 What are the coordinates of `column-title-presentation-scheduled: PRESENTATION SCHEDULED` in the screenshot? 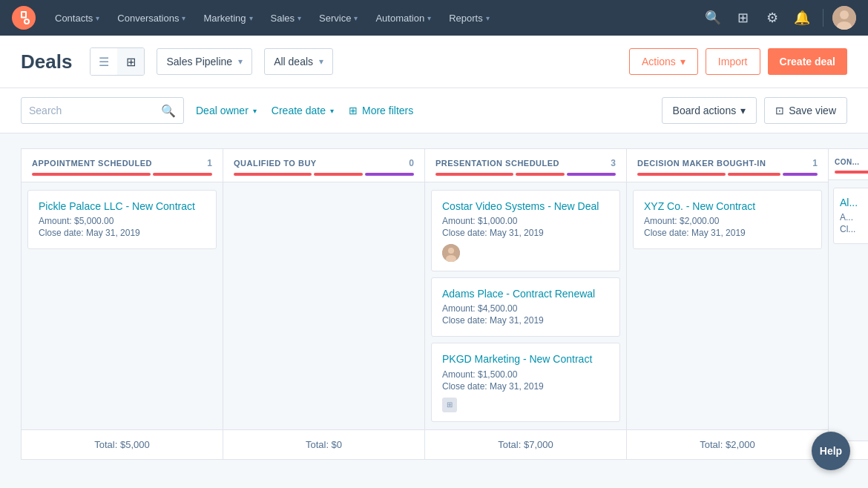 It's located at (497, 163).